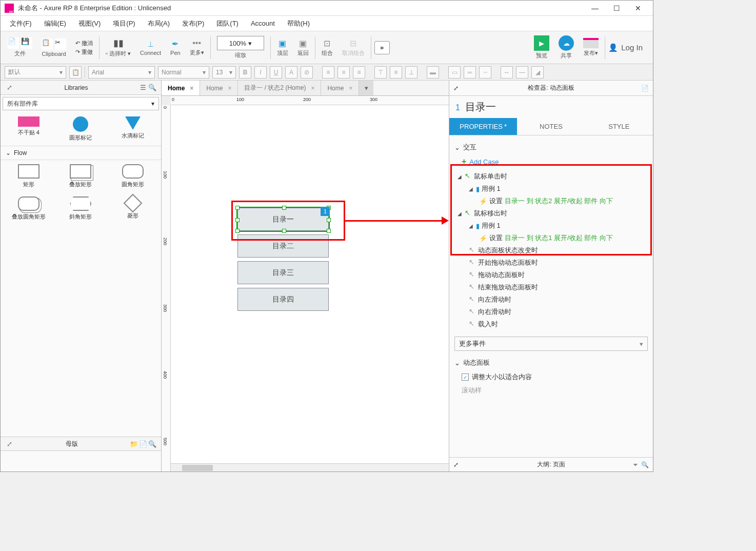 The image size is (756, 551). What do you see at coordinates (551, 287) in the screenshot?
I see `event-dragend: 结束拖放动态面板时` at bounding box center [551, 287].